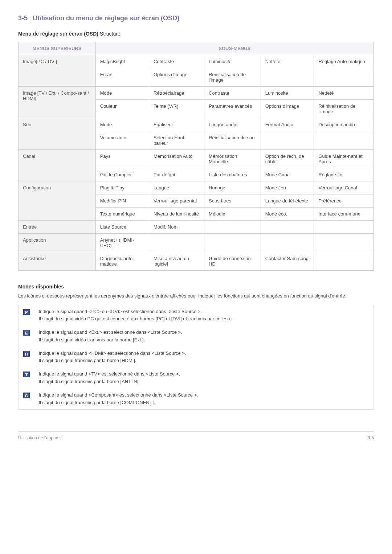  I want to click on submenu-cell: Anynet+ (HDMI-CEC), so click(122, 243).